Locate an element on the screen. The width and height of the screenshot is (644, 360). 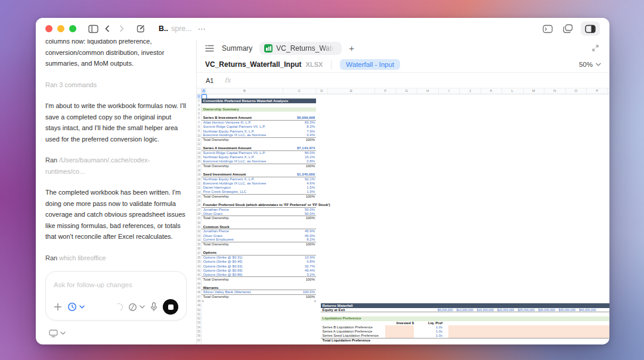
close-window-button is located at coordinates (49, 29).